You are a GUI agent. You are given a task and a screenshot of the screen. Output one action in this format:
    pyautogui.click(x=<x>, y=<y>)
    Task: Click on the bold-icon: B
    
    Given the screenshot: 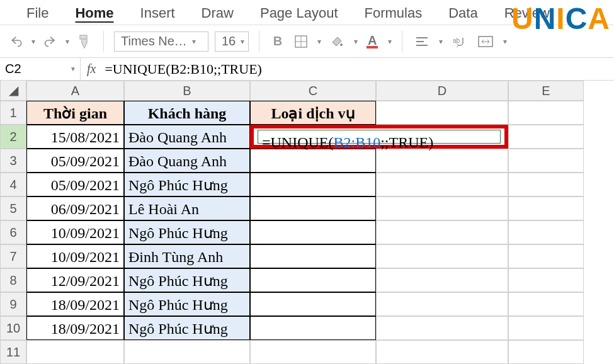 What is the action you would take?
    pyautogui.click(x=278, y=42)
    